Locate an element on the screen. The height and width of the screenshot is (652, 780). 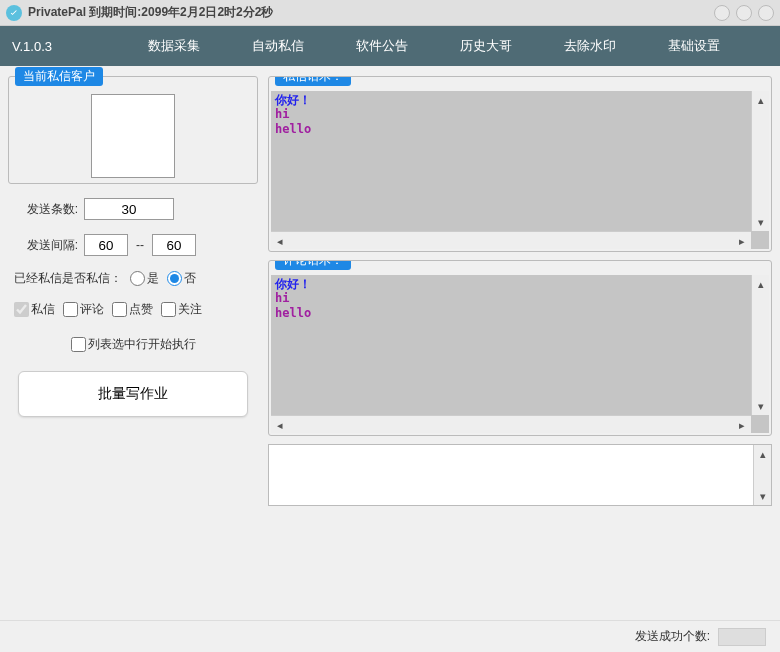
window-title: PrivatePal 到期时间:2099年2月2日2时2分2秒 is located at coordinates (150, 12).